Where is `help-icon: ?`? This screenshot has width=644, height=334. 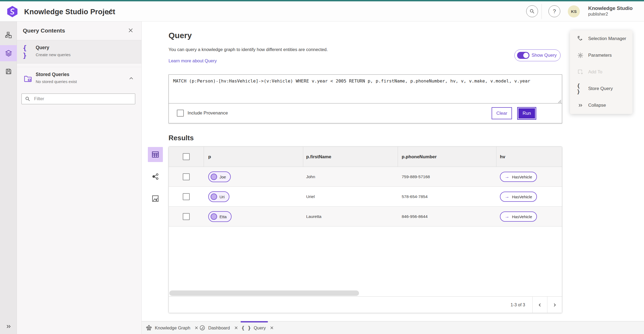 help-icon: ? is located at coordinates (554, 11).